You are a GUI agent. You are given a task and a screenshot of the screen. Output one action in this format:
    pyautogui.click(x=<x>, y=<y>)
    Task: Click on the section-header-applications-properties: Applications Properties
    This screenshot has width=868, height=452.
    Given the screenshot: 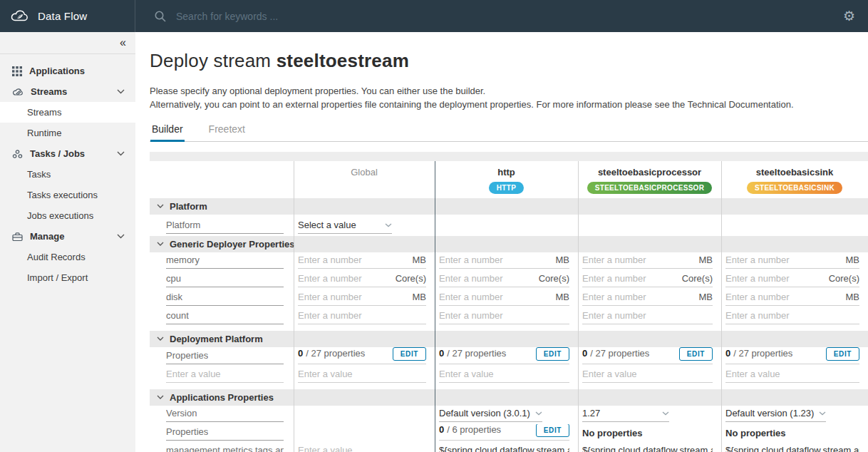 What is the action you would take?
    pyautogui.click(x=509, y=398)
    